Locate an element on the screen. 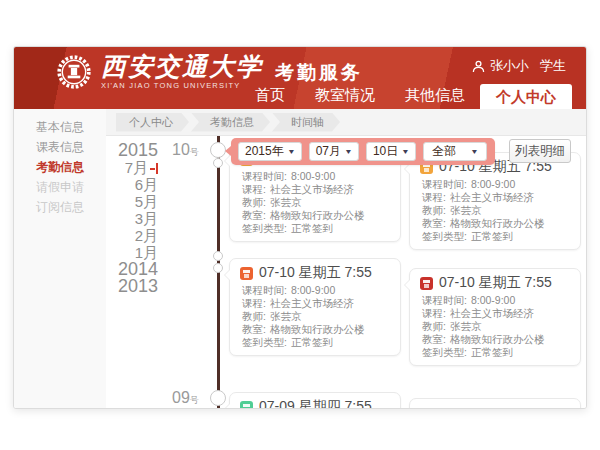 The width and height of the screenshot is (600, 450). timeline-node is located at coordinates (218, 256).